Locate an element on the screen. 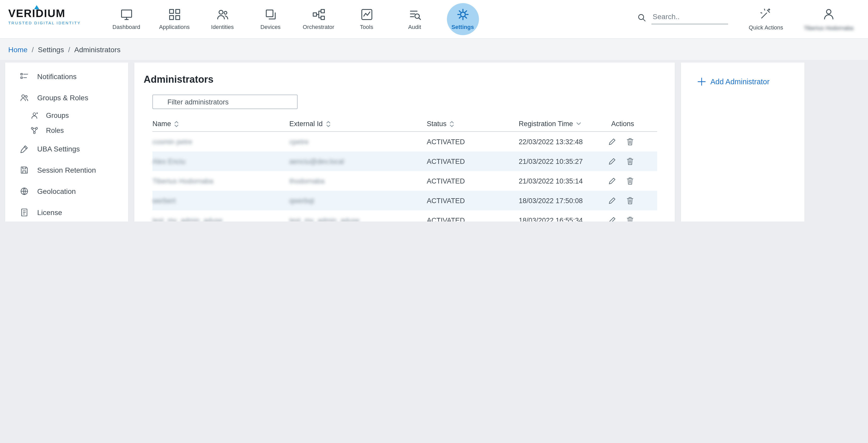 Image resolution: width=868 pixels, height=443 pixels. column-label: Status is located at coordinates (437, 124).